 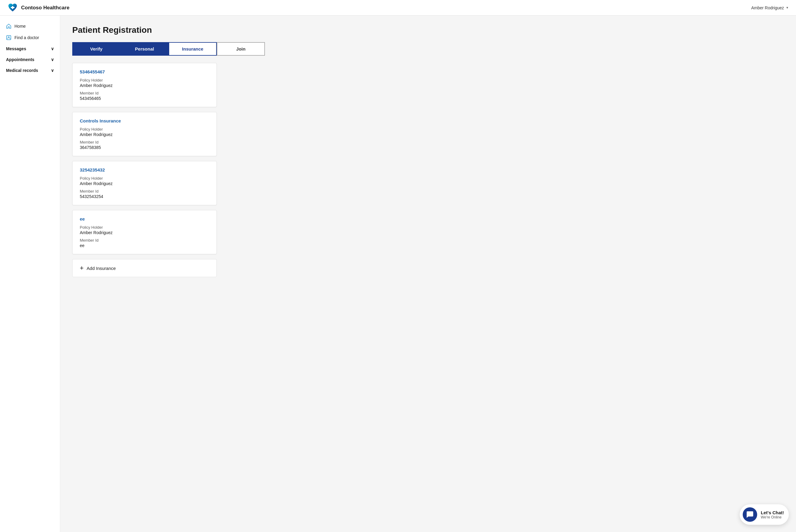 I want to click on sidebar-item-medical-records: Medical records ∨, so click(x=30, y=71).